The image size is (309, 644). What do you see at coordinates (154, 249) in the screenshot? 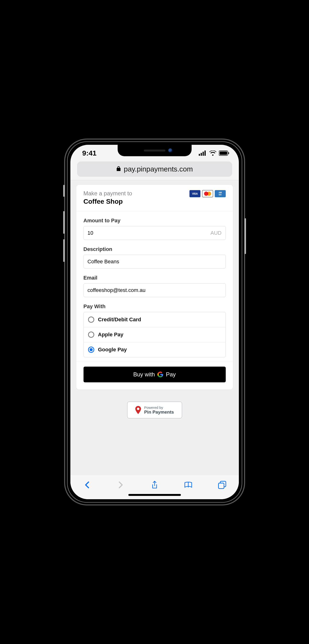
I see `description-label: Description` at bounding box center [154, 249].